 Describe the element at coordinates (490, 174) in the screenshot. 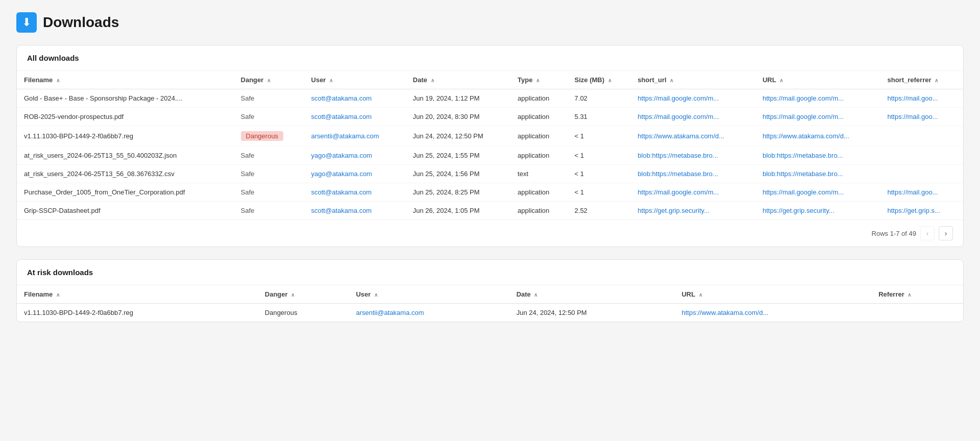

I see `table-row: at_risk_users_2024-06-25T13_56_08.367633…` at that location.